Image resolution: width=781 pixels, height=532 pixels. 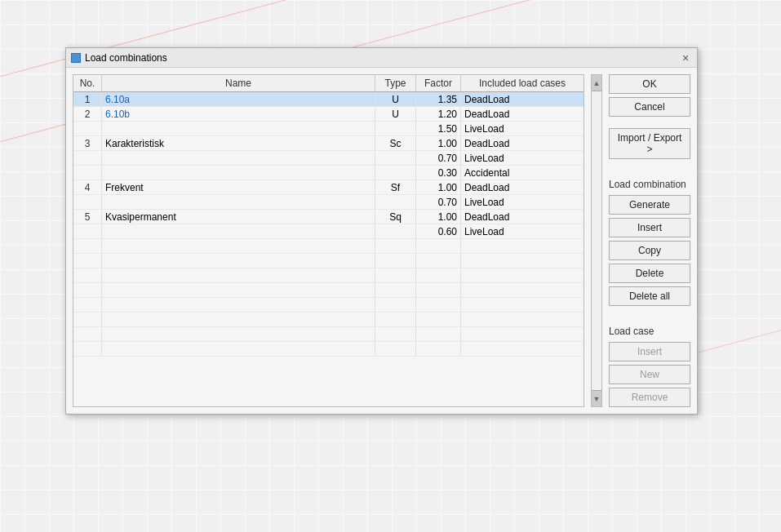 I want to click on ok-button: OK, so click(x=650, y=84).